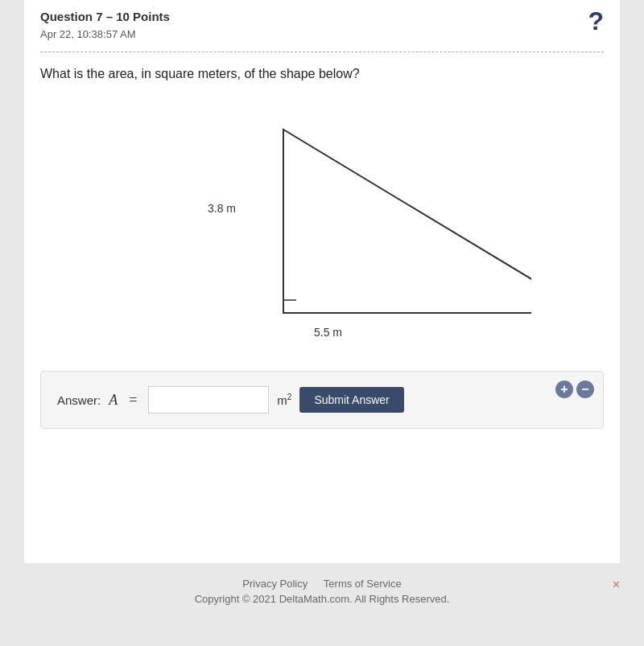 This screenshot has width=644, height=646. Describe the element at coordinates (322, 51) in the screenshot. I see `section-divider` at that location.